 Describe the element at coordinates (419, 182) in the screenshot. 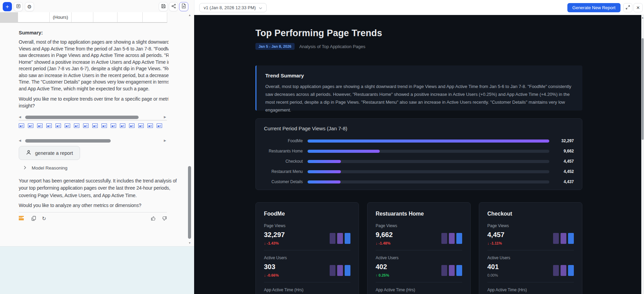

I see `bar-row: Customer Details 4,437` at that location.